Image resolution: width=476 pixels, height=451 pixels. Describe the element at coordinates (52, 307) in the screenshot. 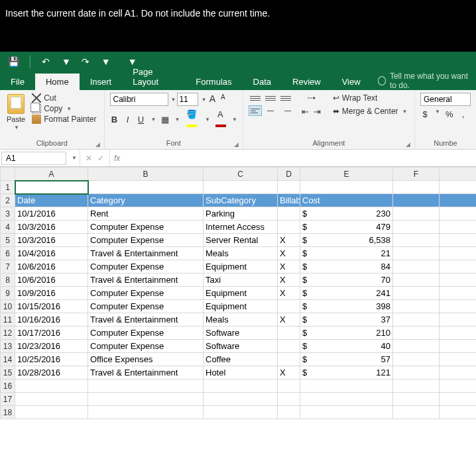

I see `cell: 10/15/2016` at that location.